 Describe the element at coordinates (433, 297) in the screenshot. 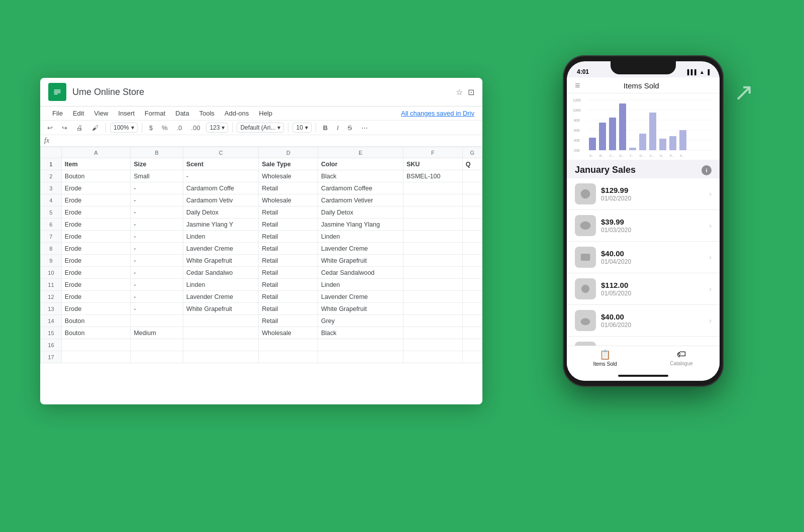

I see `cell-F12` at that location.